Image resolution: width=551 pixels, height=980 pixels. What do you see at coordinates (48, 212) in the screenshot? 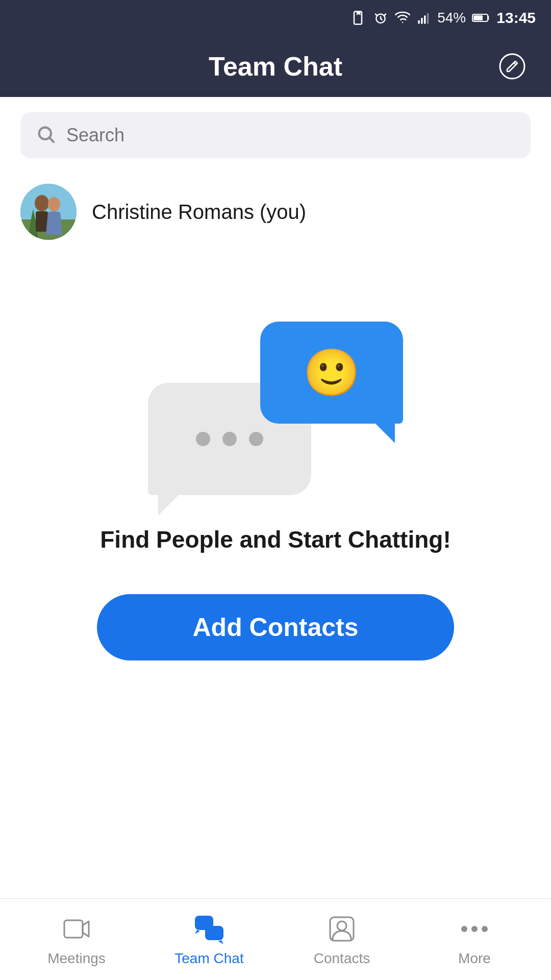
I see `avatar-image` at bounding box center [48, 212].